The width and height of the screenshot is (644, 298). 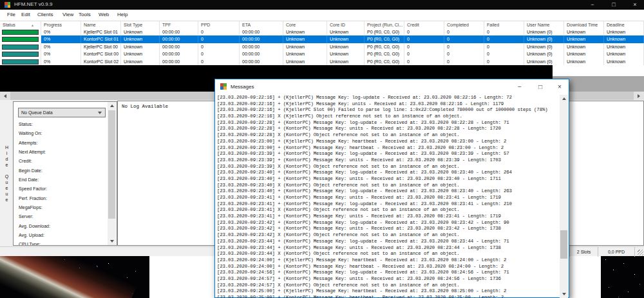 I want to click on queue-dropdown-value: No Queue Data, so click(x=37, y=112).